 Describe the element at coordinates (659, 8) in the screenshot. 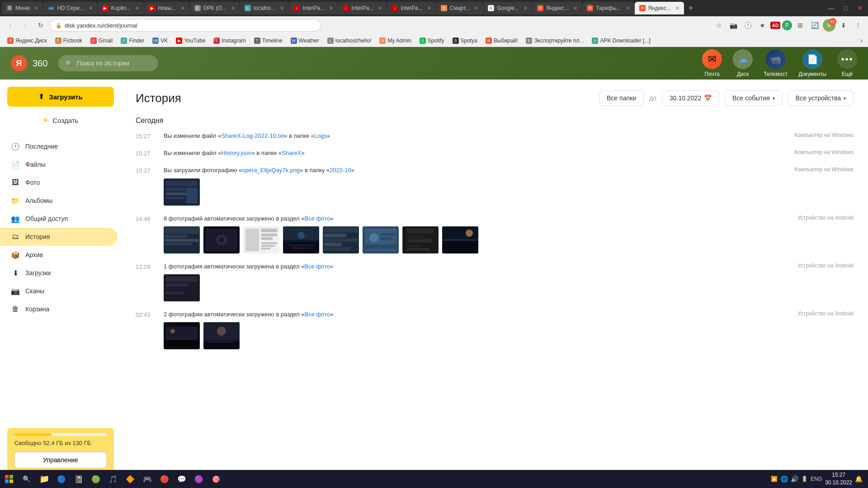

I see `tab-ya2-active: Я Яндекс... ✕` at that location.